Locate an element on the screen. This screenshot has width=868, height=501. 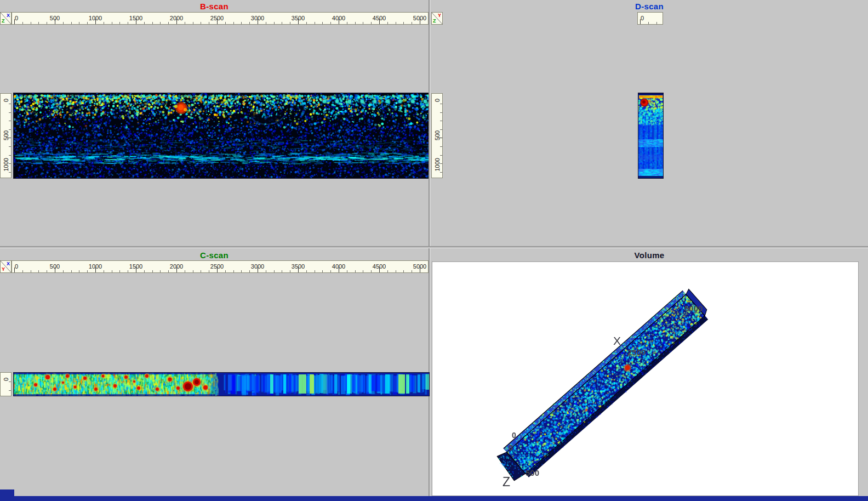
taskbar-strip is located at coordinates (434, 499).